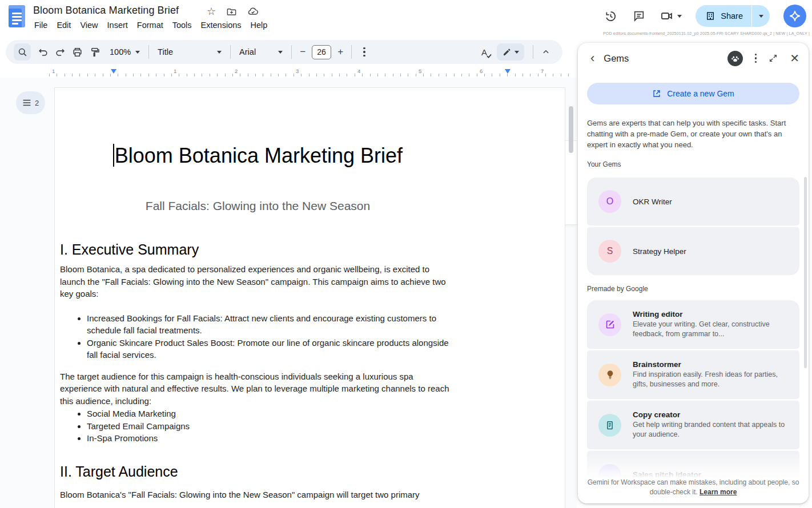 The image size is (812, 508). What do you see at coordinates (248, 52) in the screenshot?
I see `font-value: Arial` at bounding box center [248, 52].